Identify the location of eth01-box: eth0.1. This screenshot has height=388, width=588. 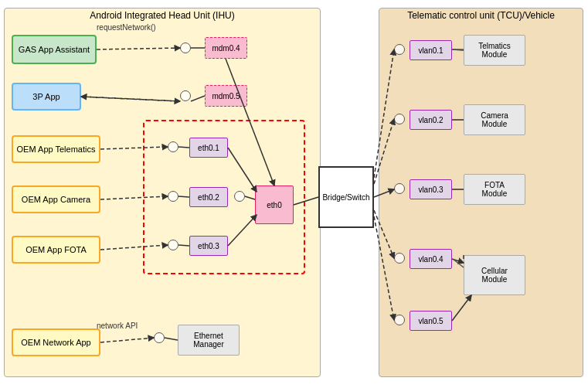
(209, 148).